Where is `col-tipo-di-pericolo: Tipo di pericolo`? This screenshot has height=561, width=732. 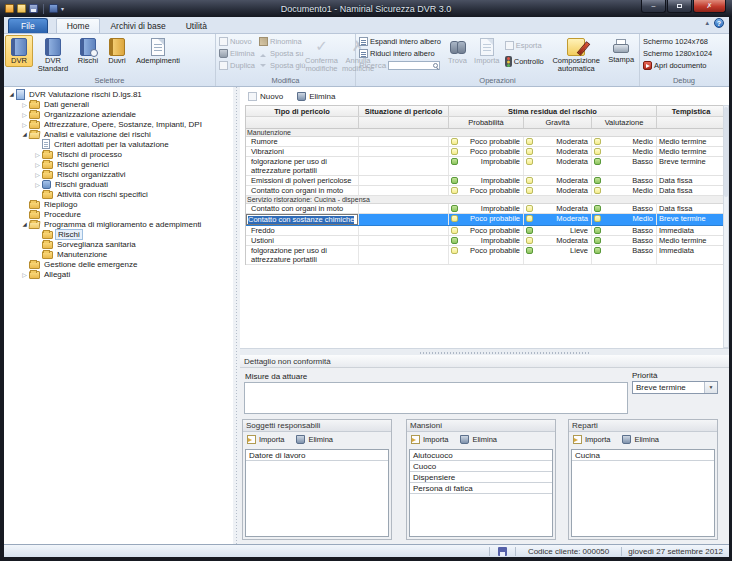
col-tipo-di-pericolo: Tipo di pericolo is located at coordinates (302, 111).